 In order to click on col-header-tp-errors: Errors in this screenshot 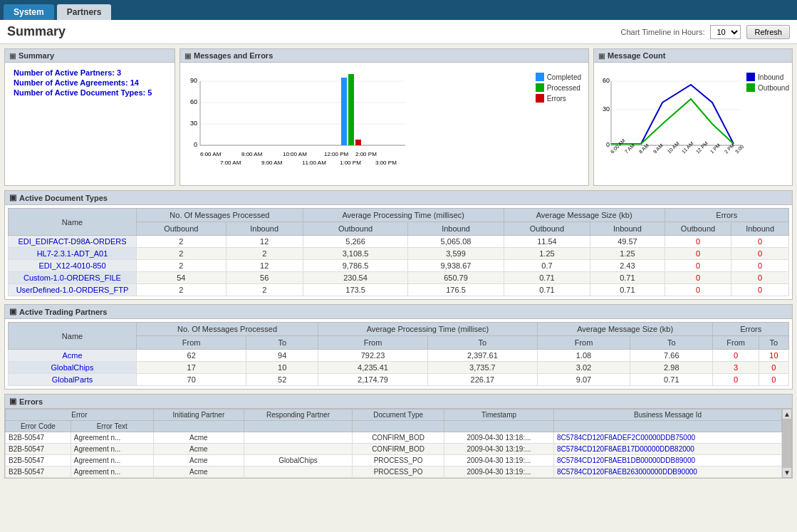, I will do `click(751, 329)`.